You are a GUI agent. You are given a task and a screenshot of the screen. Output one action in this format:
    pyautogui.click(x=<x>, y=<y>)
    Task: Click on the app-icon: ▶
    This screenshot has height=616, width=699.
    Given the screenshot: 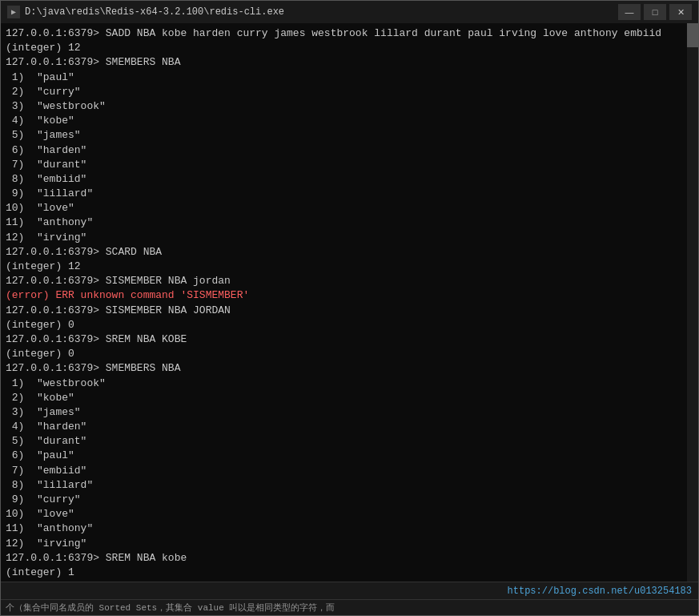 What is the action you would take?
    pyautogui.click(x=14, y=12)
    